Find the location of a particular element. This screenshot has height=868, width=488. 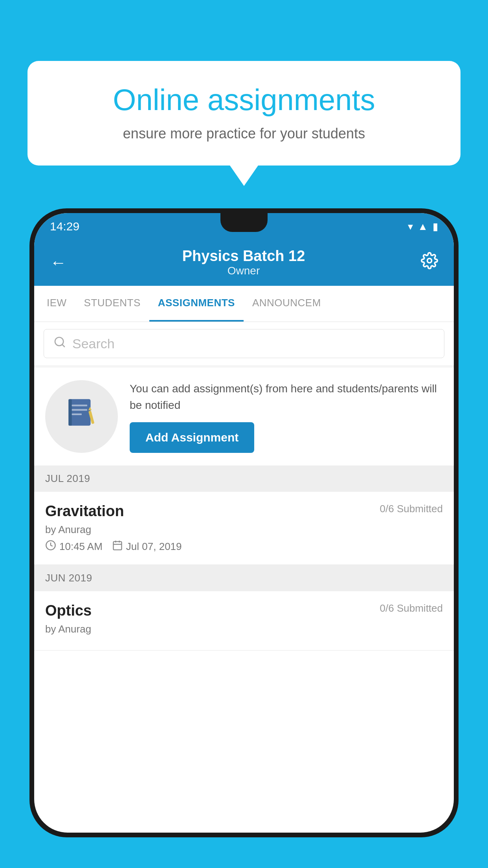

speech-bubble-container: Online assignments ensure more practice … is located at coordinates (244, 113).